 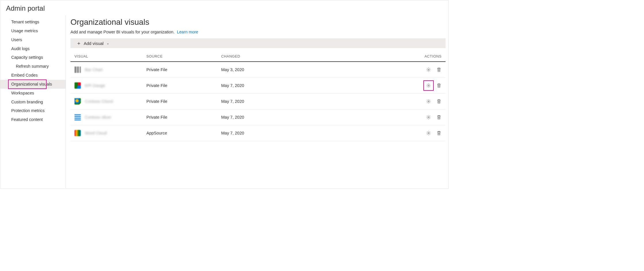 What do you see at coordinates (98, 117) in the screenshot?
I see `visual-name: Contoso slicer` at bounding box center [98, 117].